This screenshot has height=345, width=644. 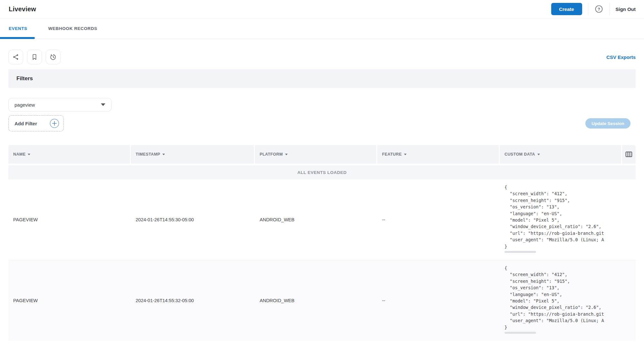 I want to click on share-button, so click(x=16, y=57).